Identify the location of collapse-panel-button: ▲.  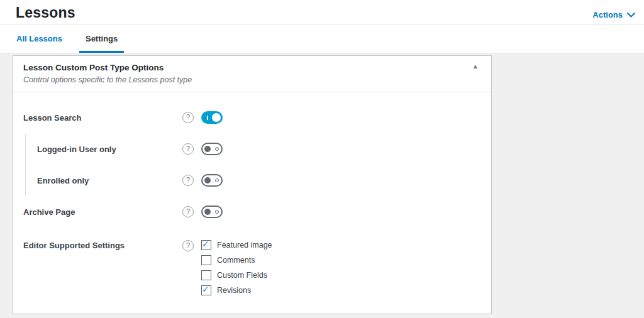
(475, 67).